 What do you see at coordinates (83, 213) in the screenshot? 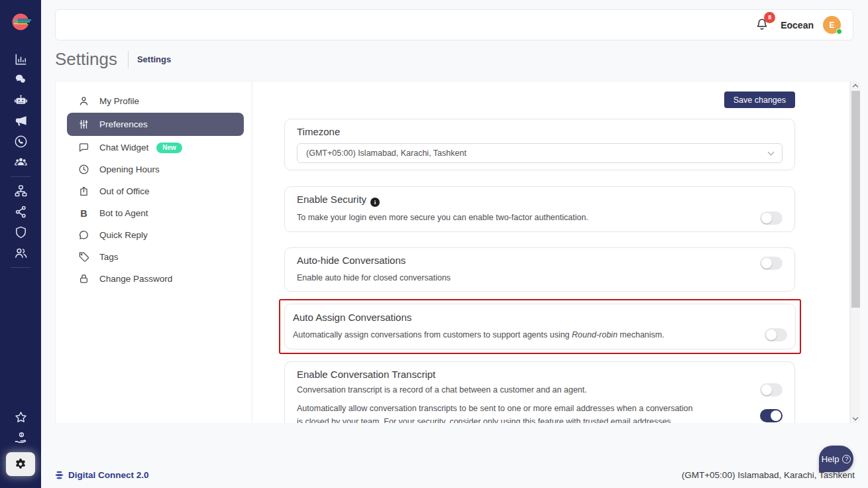
I see `bot-to-agent-icon: B` at bounding box center [83, 213].